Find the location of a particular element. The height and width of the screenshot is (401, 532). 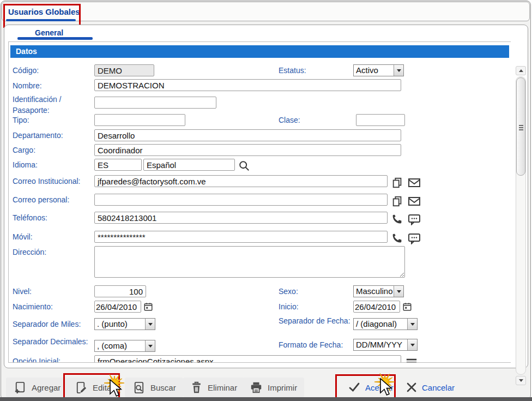

codigo-input is located at coordinates (124, 70).